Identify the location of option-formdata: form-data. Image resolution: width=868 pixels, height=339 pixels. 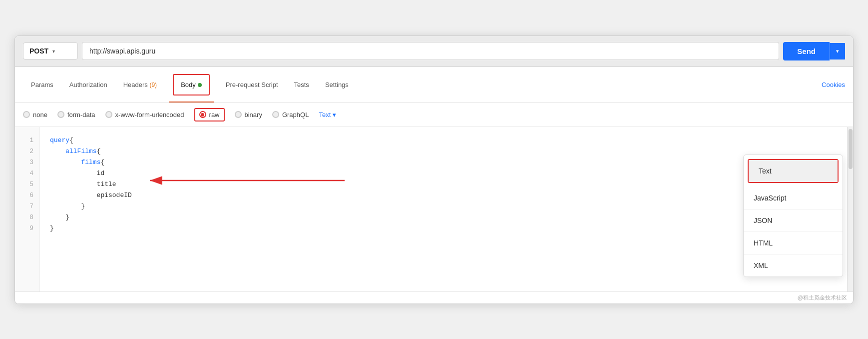
(76, 115).